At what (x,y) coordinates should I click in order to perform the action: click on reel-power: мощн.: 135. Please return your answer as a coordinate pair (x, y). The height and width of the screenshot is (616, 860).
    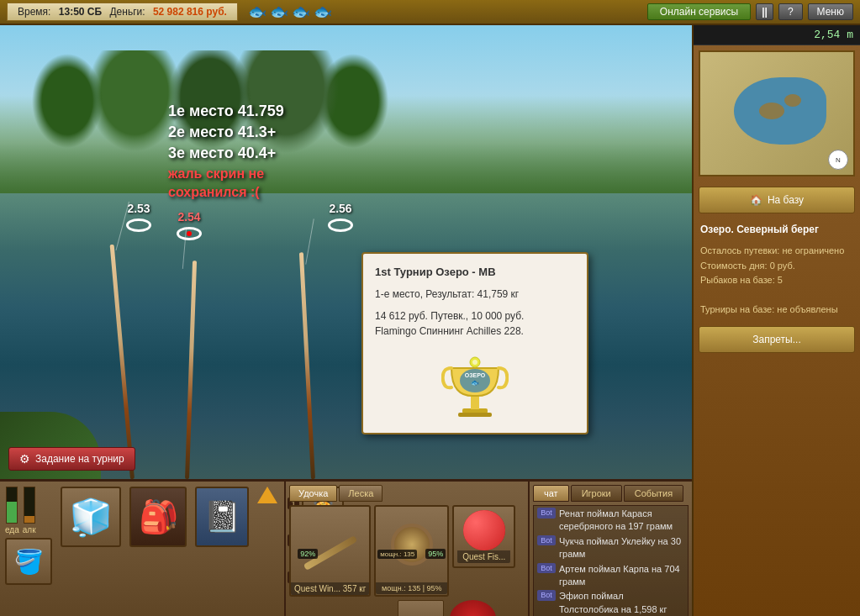
    Looking at the image, I should click on (397, 555).